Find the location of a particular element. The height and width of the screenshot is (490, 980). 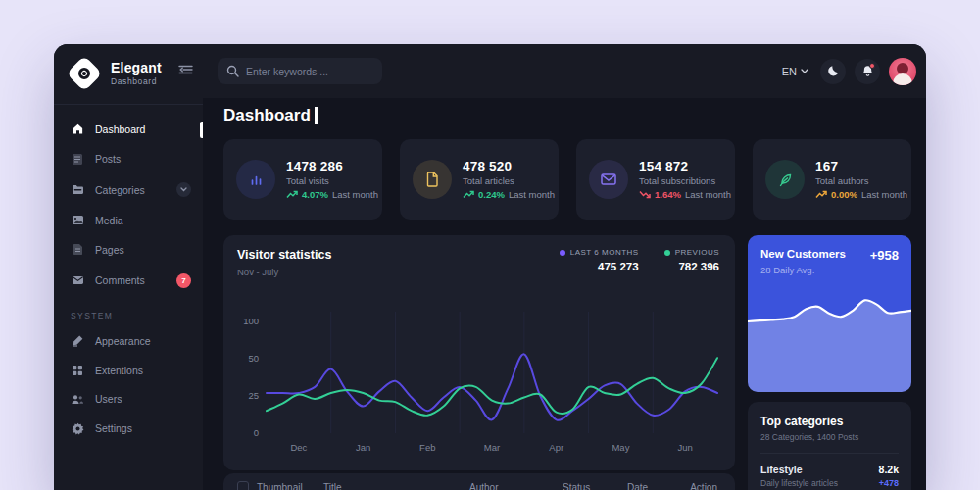

chart-subtitle: Nov - July is located at coordinates (284, 272).